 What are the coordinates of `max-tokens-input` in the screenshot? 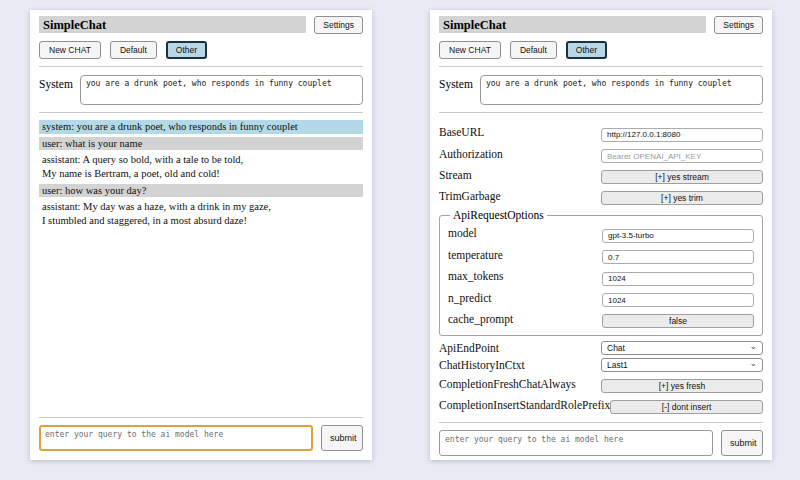 It's located at (678, 279).